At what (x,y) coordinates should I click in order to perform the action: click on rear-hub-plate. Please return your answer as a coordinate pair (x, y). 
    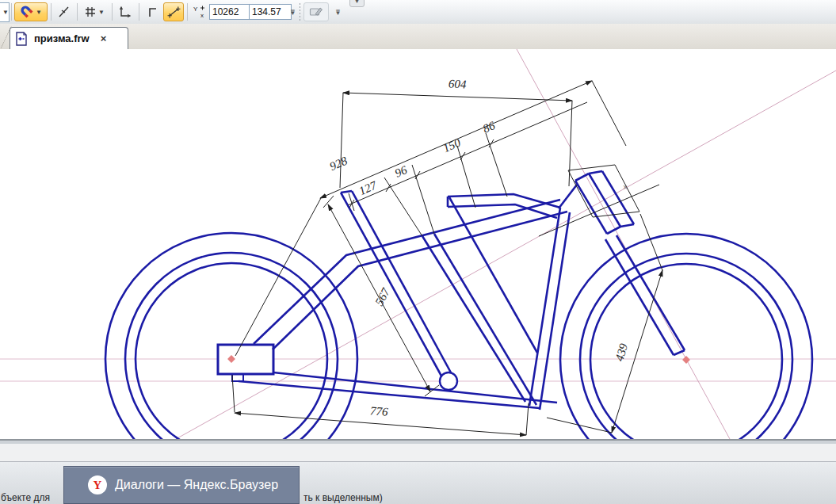
    Looking at the image, I should click on (246, 360).